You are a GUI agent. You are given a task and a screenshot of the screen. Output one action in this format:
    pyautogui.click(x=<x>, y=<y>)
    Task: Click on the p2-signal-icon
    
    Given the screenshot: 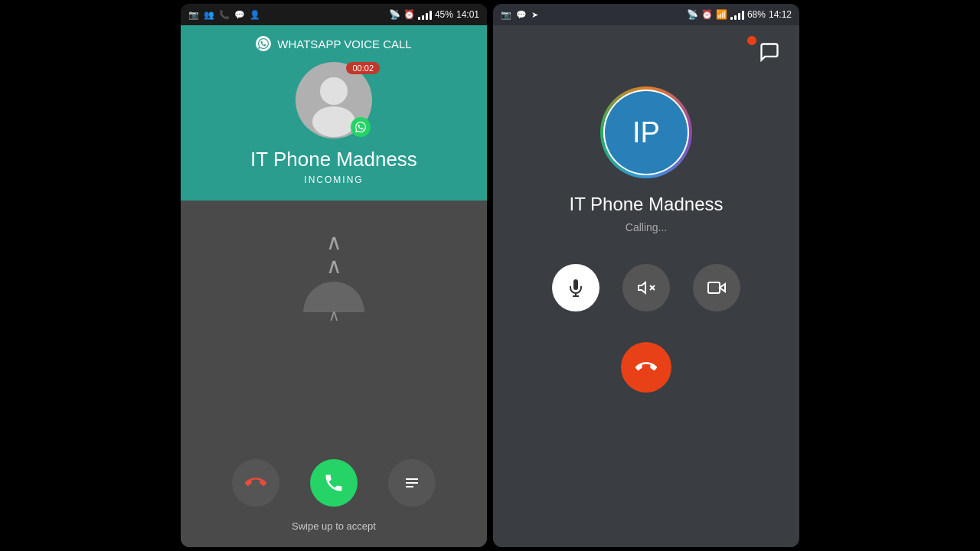 What is the action you would take?
    pyautogui.click(x=737, y=15)
    